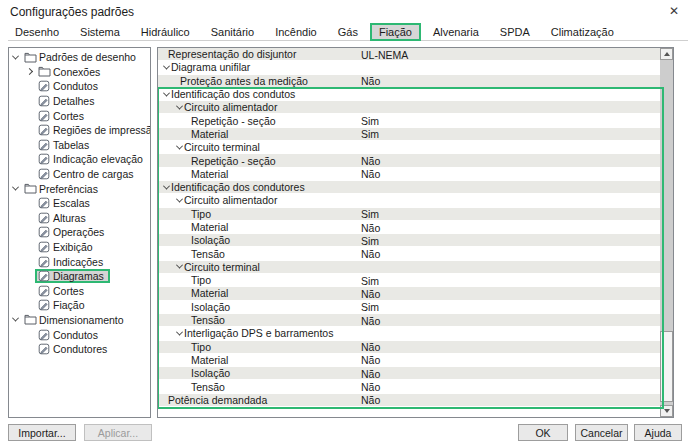 This screenshot has height=446, width=688. Describe the element at coordinates (666, 411) in the screenshot. I see `scroll-down-button` at that location.